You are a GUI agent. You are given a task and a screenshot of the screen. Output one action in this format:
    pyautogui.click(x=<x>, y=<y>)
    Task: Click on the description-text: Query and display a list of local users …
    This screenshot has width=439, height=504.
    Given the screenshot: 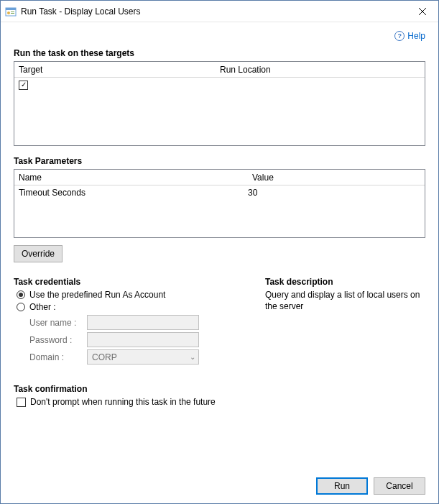 What is the action you would take?
    pyautogui.click(x=345, y=301)
    